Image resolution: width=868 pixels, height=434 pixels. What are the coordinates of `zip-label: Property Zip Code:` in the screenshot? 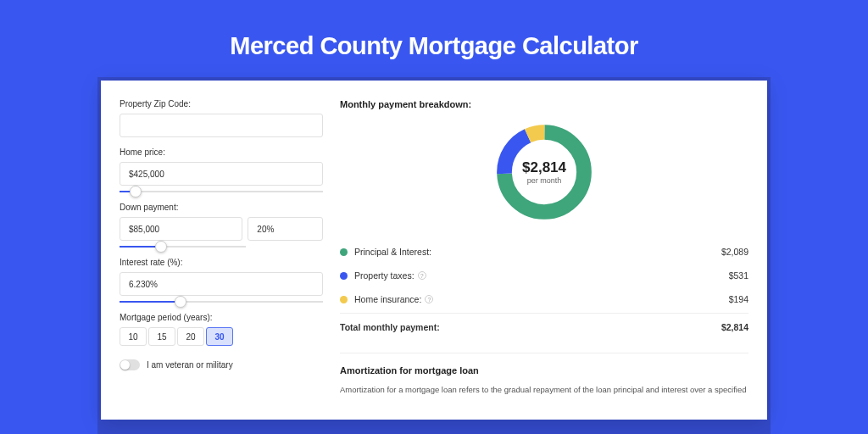 It's located at (221, 103).